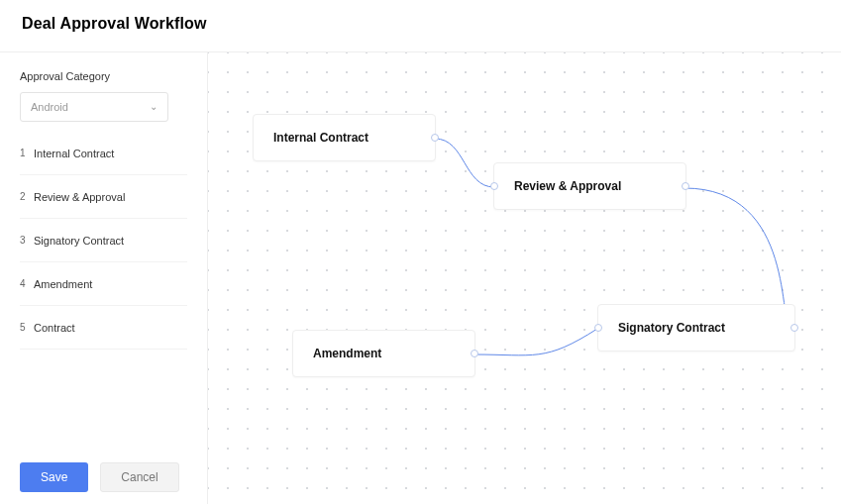 The width and height of the screenshot is (841, 504). What do you see at coordinates (103, 76) in the screenshot?
I see `approval-category-label: Approval Category` at bounding box center [103, 76].